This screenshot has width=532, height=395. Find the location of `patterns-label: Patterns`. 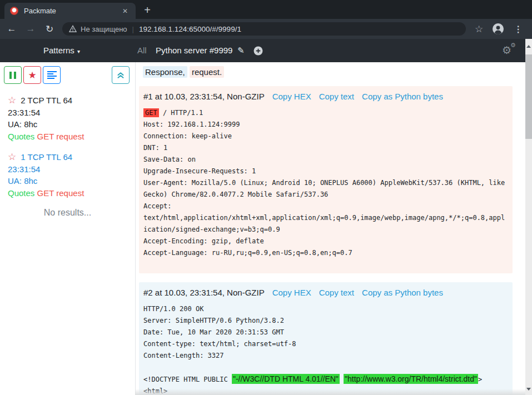

patterns-label: Patterns is located at coordinates (59, 50).